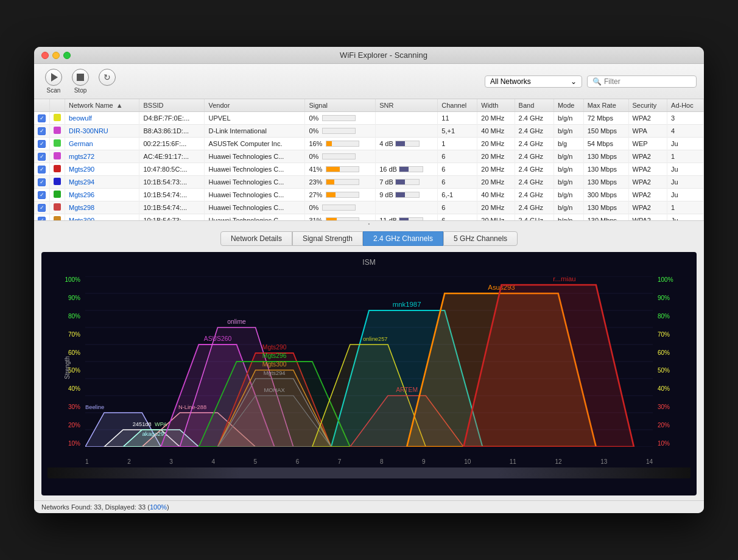 The image size is (738, 560). Describe the element at coordinates (340, 183) in the screenshot. I see `row-signal: 23%` at that location.